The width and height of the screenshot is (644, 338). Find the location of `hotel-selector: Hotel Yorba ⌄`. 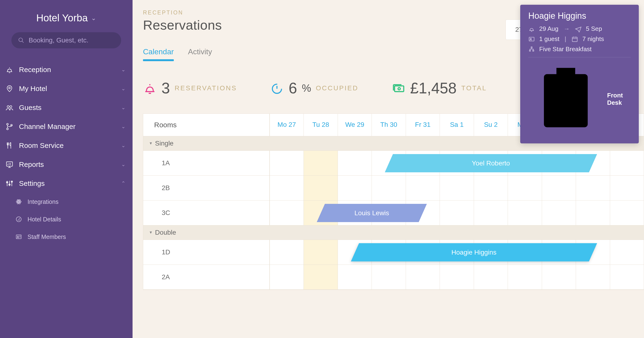

hotel-selector: Hotel Yorba ⌄ is located at coordinates (66, 20).